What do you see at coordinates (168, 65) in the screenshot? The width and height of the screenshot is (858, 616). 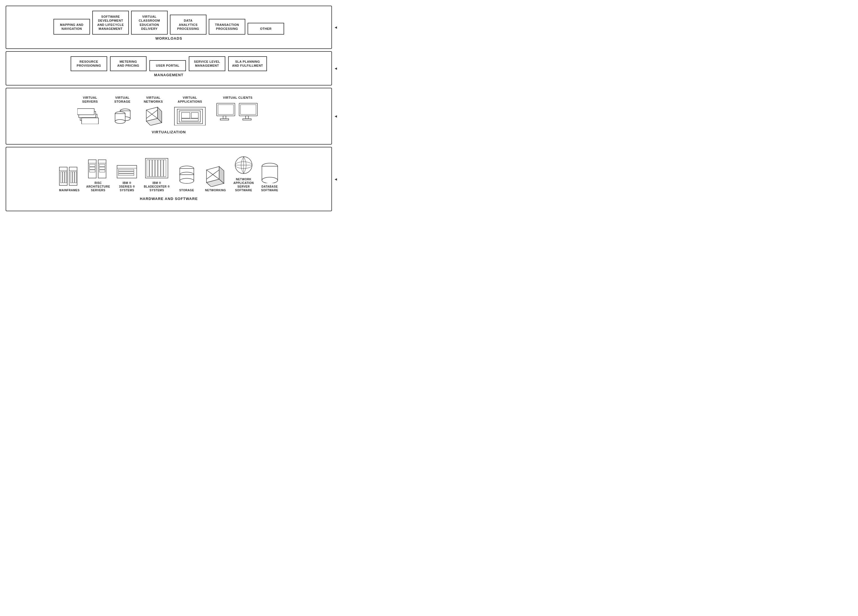 I see `mgmt-user-portal: USER PORTAL` at bounding box center [168, 65].